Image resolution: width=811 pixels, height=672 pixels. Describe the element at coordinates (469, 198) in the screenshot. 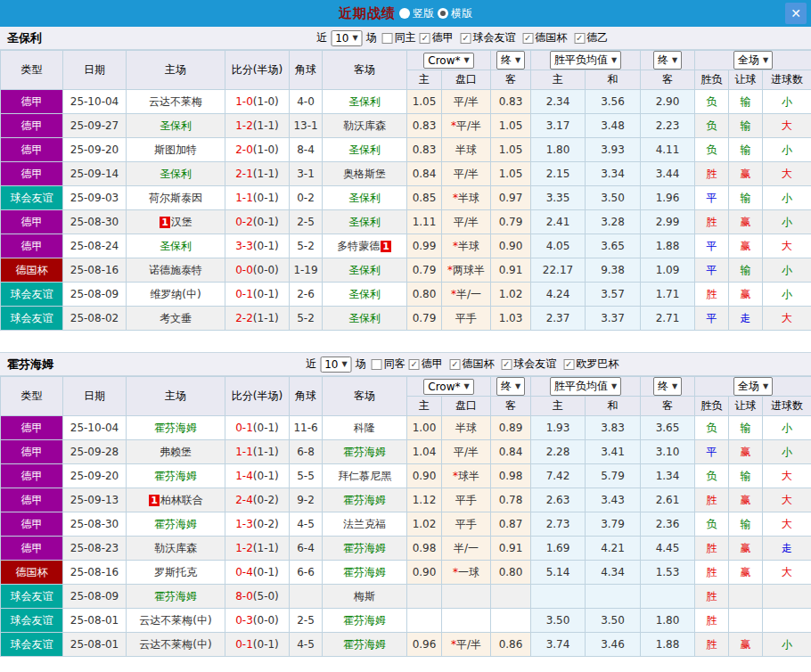

I see `handicap-text: 半球` at that location.